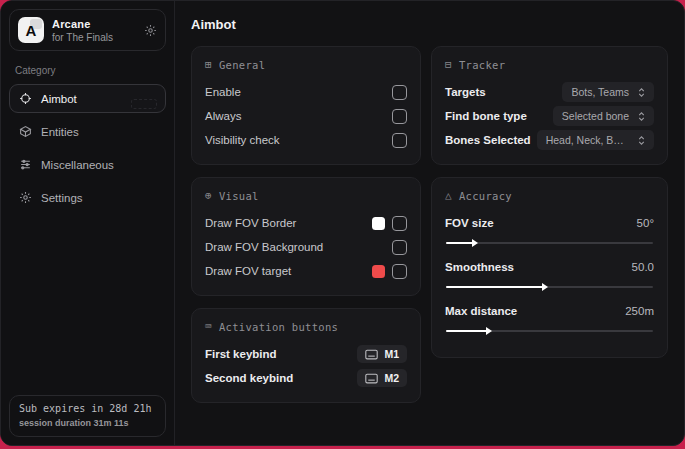  I want to click on first-keybind-button: M1, so click(382, 354).